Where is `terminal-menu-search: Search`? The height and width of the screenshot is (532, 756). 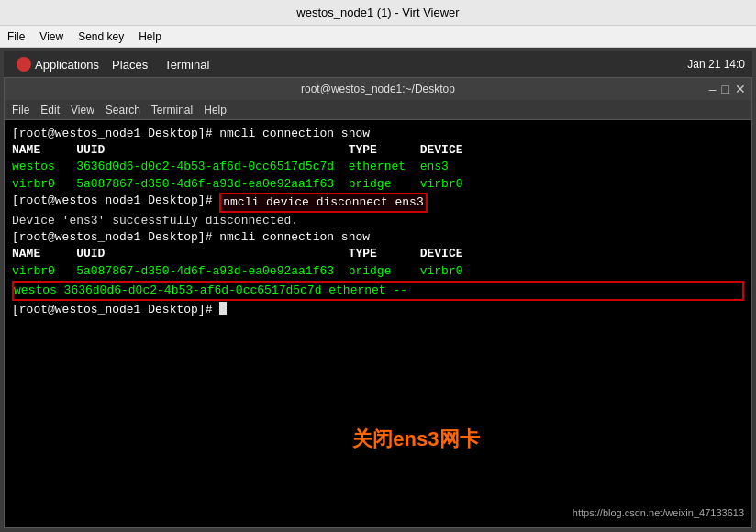
terminal-menu-search: Search is located at coordinates (123, 110).